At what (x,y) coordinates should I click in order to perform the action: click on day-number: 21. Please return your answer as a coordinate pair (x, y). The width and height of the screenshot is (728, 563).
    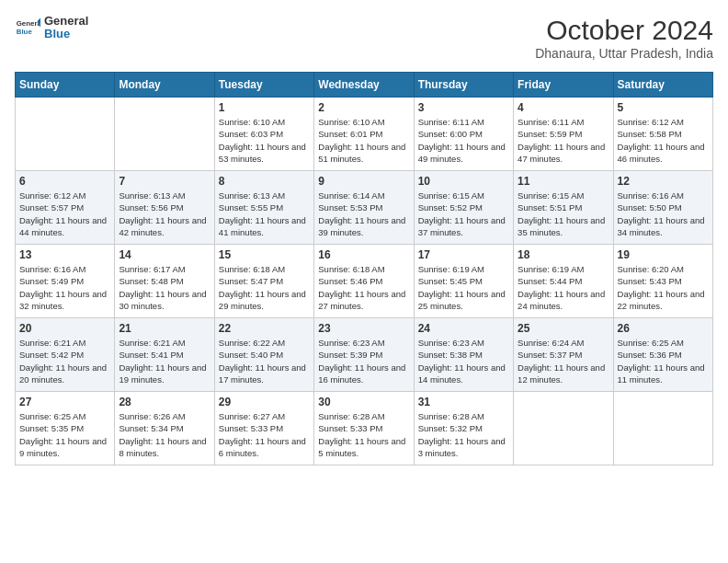
    Looking at the image, I should click on (164, 328).